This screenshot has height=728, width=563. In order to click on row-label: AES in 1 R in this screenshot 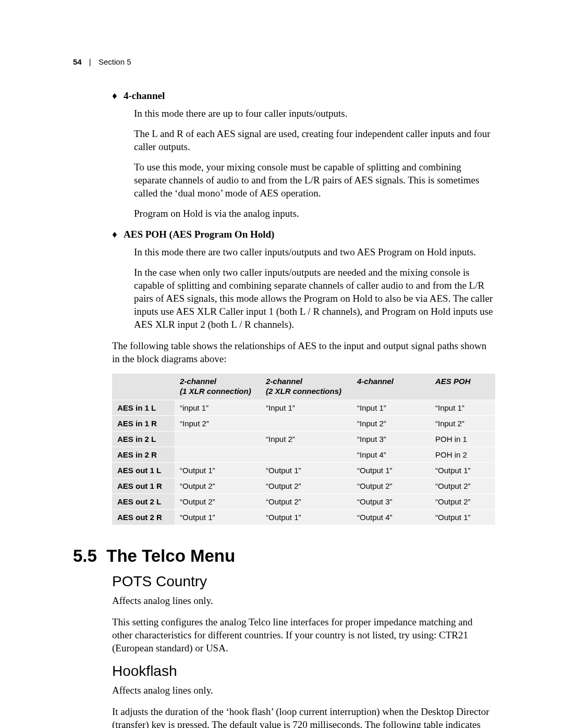, I will do `click(143, 423)`.